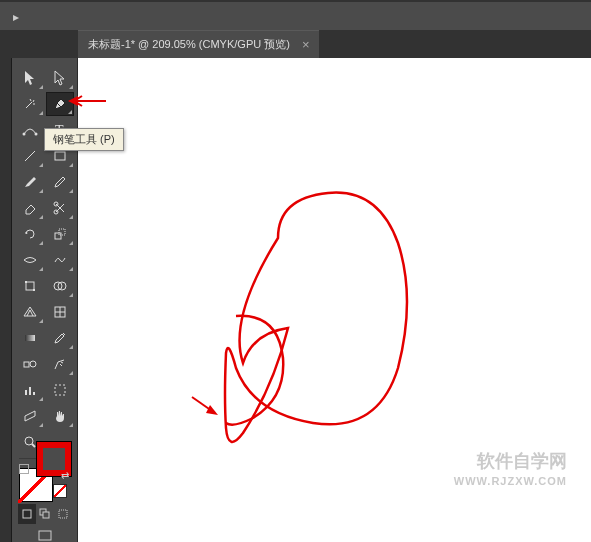  What do you see at coordinates (60, 78) in the screenshot?
I see `direct-selection-tool` at bounding box center [60, 78].